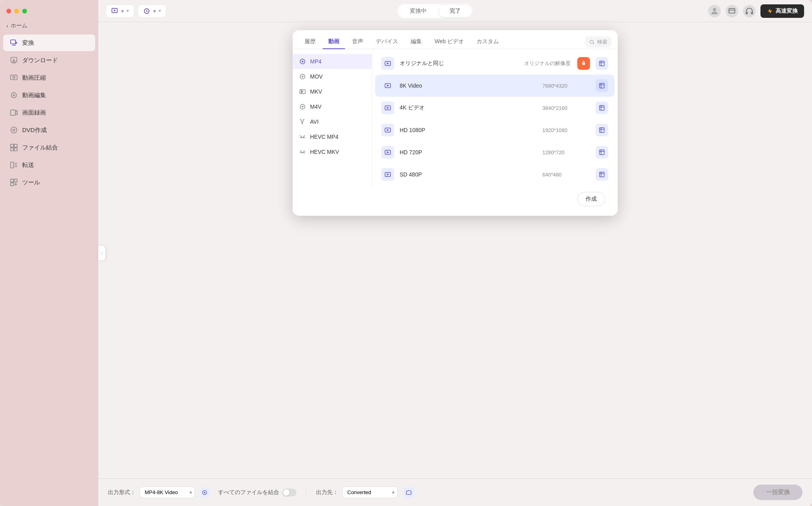 This screenshot has height=506, width=812. I want to click on format-tab-history: 履歴, so click(310, 42).